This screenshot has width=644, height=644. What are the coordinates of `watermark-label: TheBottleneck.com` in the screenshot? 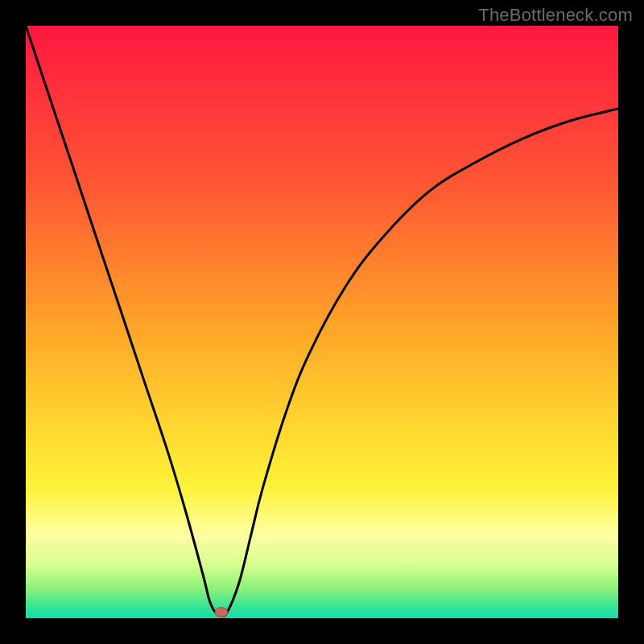 It's located at (555, 15).